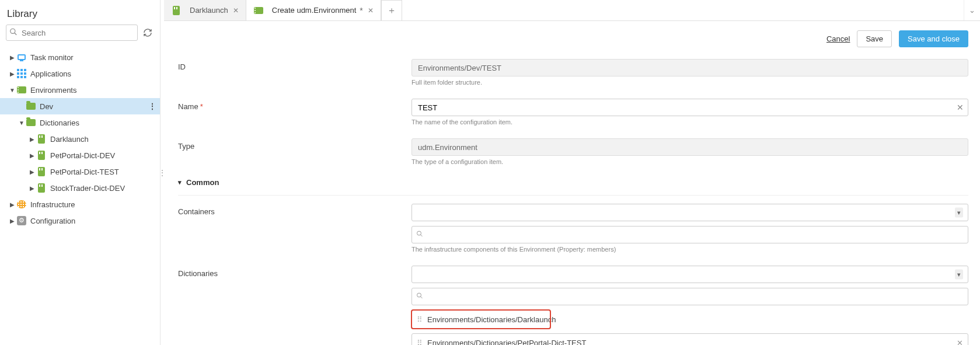 The height and width of the screenshot is (345, 980). What do you see at coordinates (295, 65) in the screenshot?
I see `id-label: ID` at bounding box center [295, 65].